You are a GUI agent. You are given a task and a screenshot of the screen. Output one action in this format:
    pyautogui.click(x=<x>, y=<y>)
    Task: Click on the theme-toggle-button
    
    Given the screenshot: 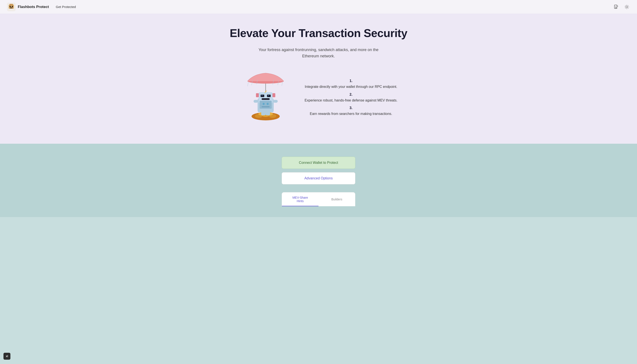 What is the action you would take?
    pyautogui.click(x=627, y=7)
    